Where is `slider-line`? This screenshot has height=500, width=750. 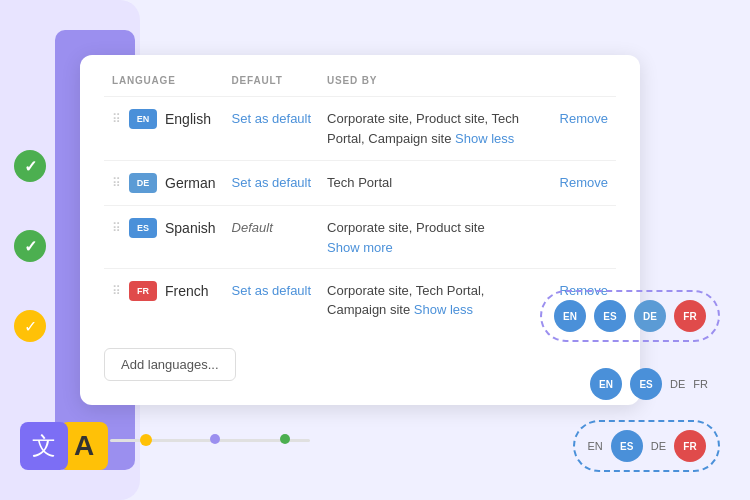
slider-line is located at coordinates (210, 440).